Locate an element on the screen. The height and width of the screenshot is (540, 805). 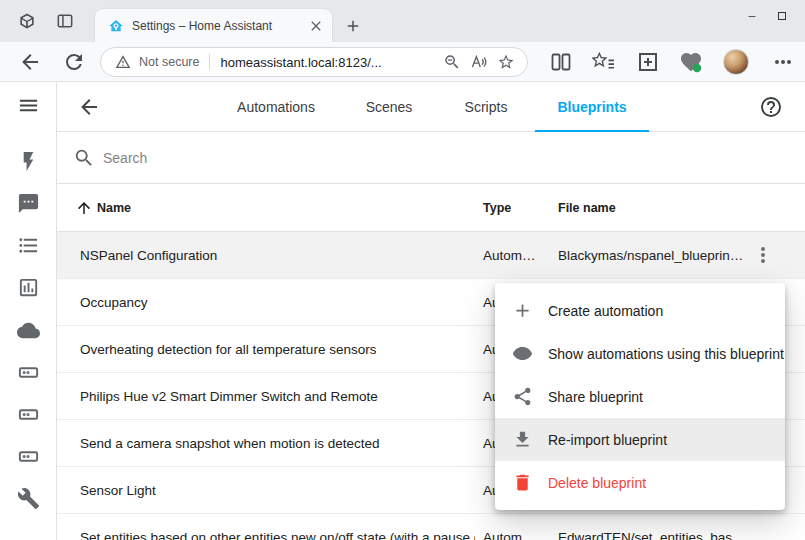
help-icon is located at coordinates (771, 107).